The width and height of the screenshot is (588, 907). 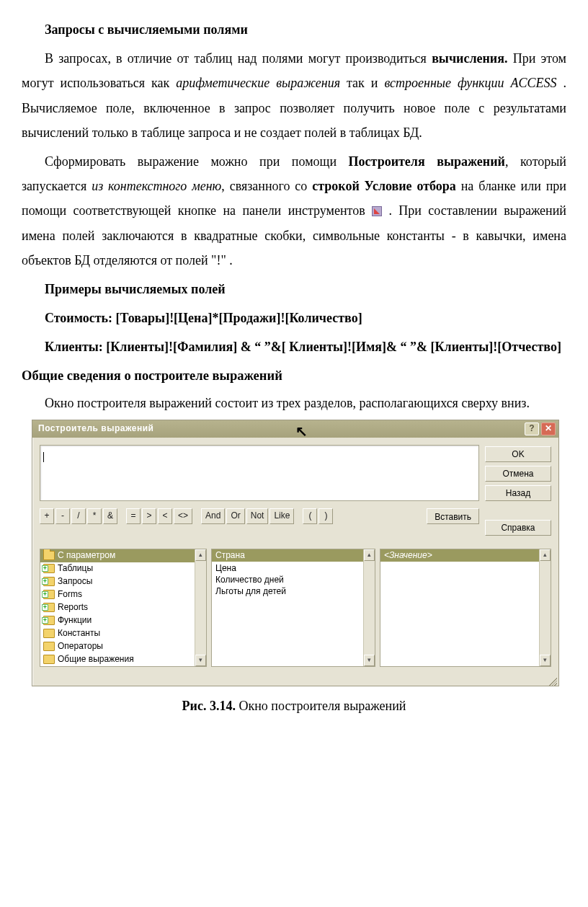 What do you see at coordinates (552, 681) in the screenshot?
I see `resize-grip-icon` at bounding box center [552, 681].